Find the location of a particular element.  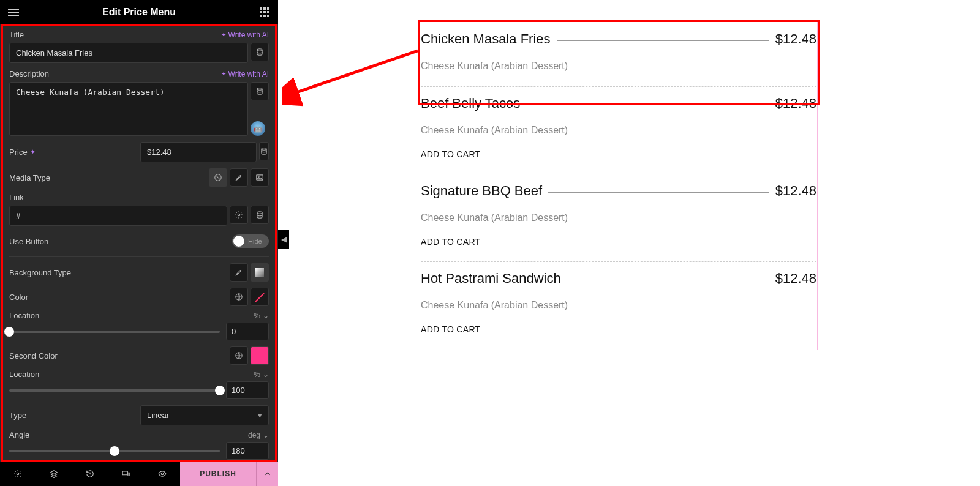

menu-item: Beef Belly Tacos $12.48 Cheese Kunafa (A… is located at coordinates (619, 131).